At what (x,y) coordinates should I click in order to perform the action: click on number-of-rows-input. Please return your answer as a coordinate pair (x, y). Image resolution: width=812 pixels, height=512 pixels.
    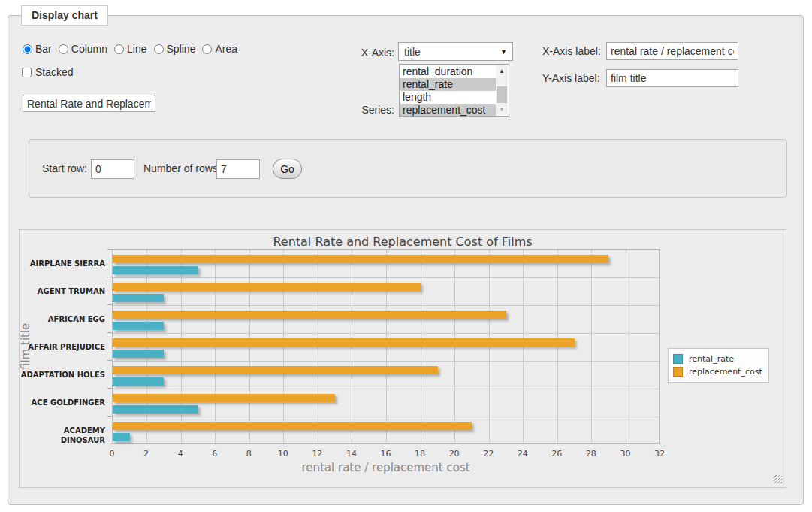
    Looking at the image, I should click on (238, 169).